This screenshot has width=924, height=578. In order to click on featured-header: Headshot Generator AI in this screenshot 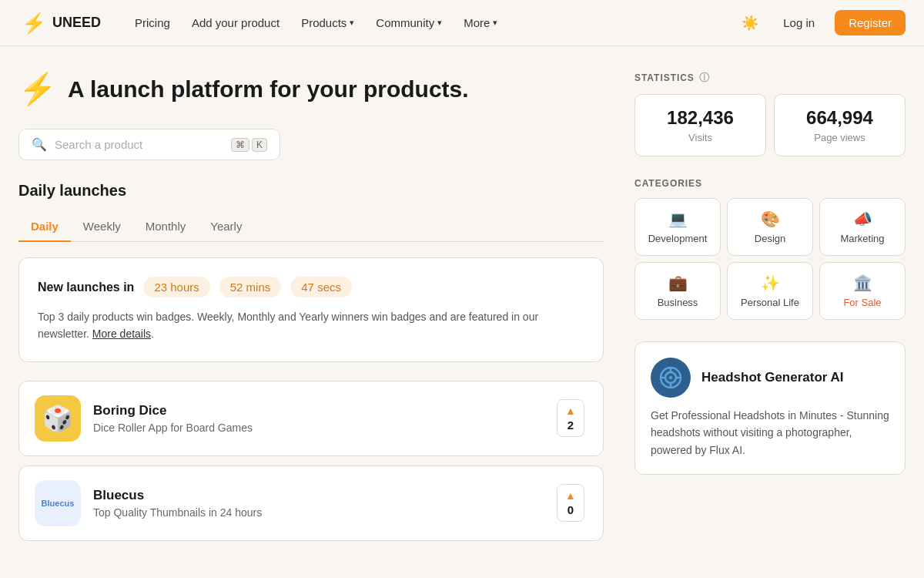, I will do `click(770, 378)`.